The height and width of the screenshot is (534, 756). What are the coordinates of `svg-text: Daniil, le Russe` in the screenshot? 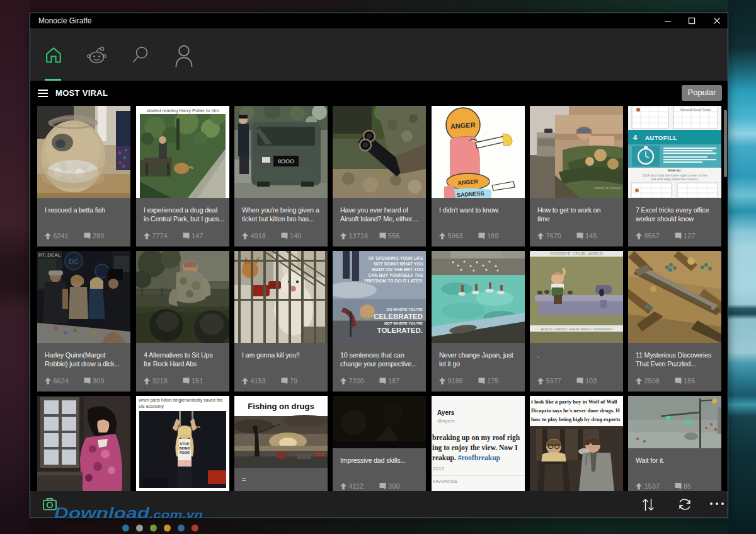 It's located at (607, 188).